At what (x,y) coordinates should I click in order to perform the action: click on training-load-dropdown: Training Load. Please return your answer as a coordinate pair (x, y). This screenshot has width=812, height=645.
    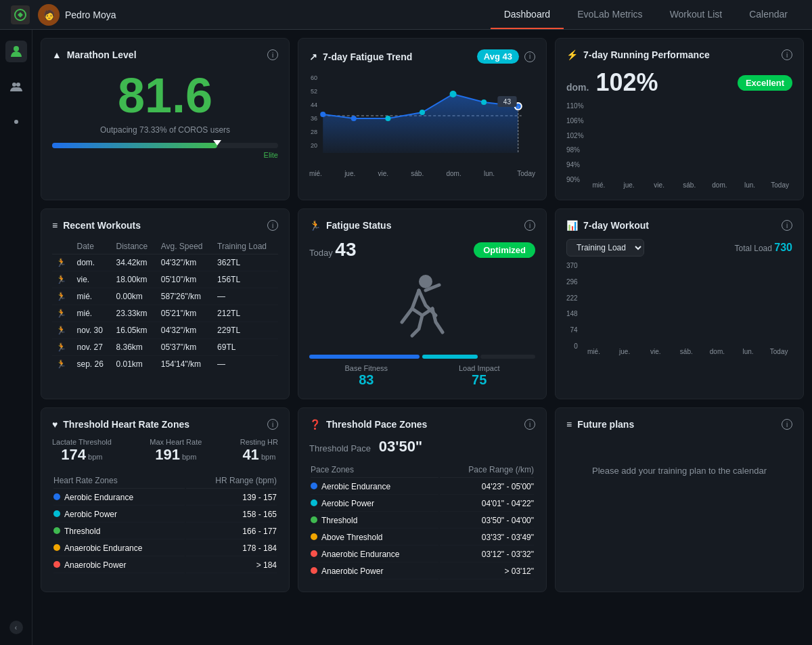
    Looking at the image, I should click on (605, 248).